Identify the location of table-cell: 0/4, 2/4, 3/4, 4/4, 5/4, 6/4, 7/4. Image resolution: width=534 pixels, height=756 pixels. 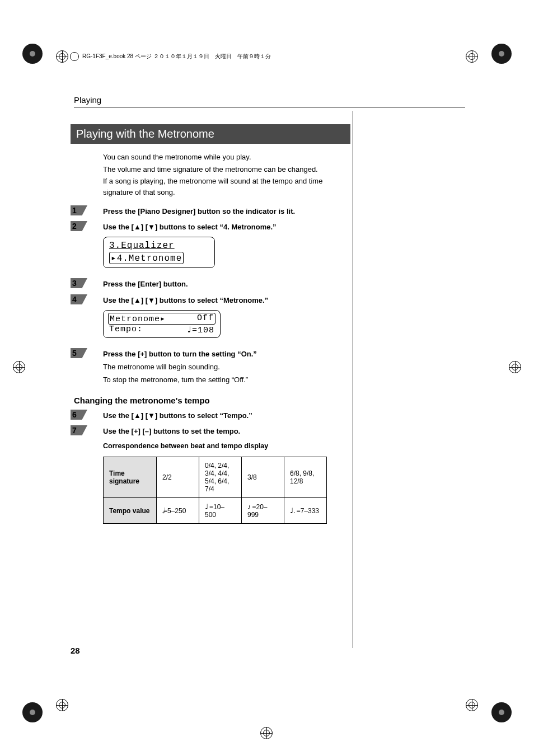
(221, 478).